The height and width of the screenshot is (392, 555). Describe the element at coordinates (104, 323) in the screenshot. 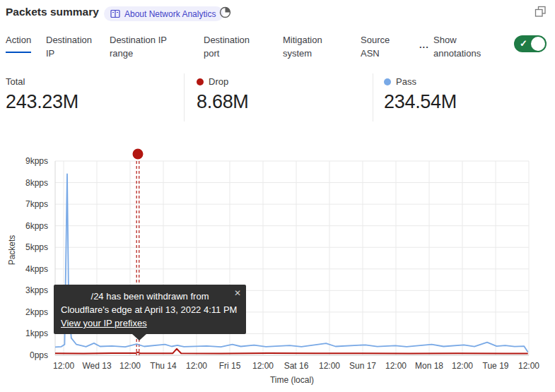

I see `view-ip-prefixes-link: View your IP prefixes` at that location.